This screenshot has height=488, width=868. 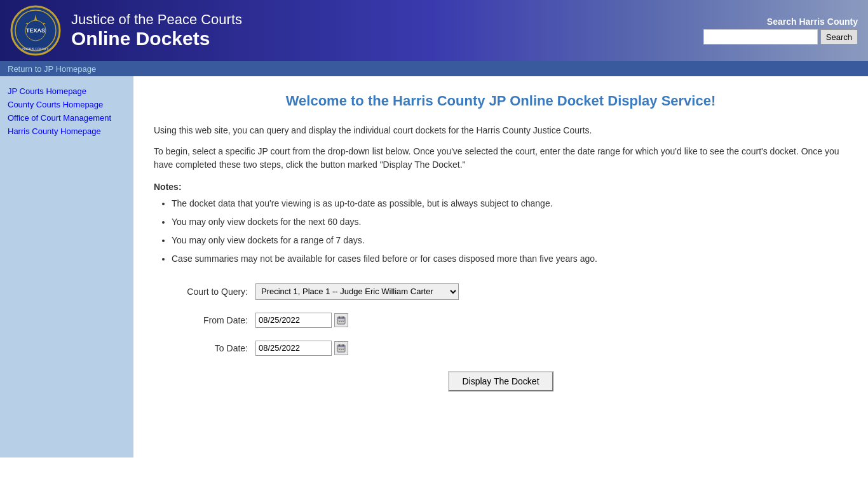 I want to click on return-to-jp-link: Return to JP Homepage, so click(x=52, y=69).